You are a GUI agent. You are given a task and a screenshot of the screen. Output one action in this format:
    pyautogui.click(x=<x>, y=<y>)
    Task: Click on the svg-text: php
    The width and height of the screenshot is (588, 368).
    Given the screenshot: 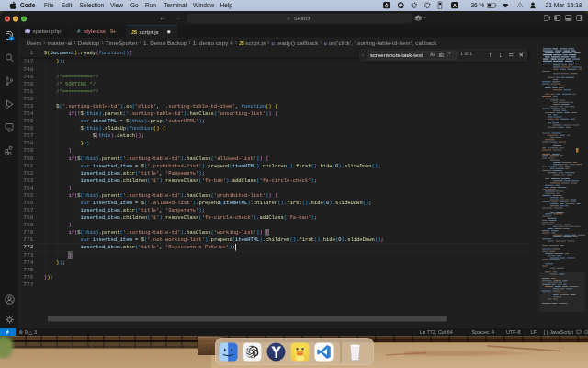 What is the action you would take?
    pyautogui.click(x=28, y=31)
    